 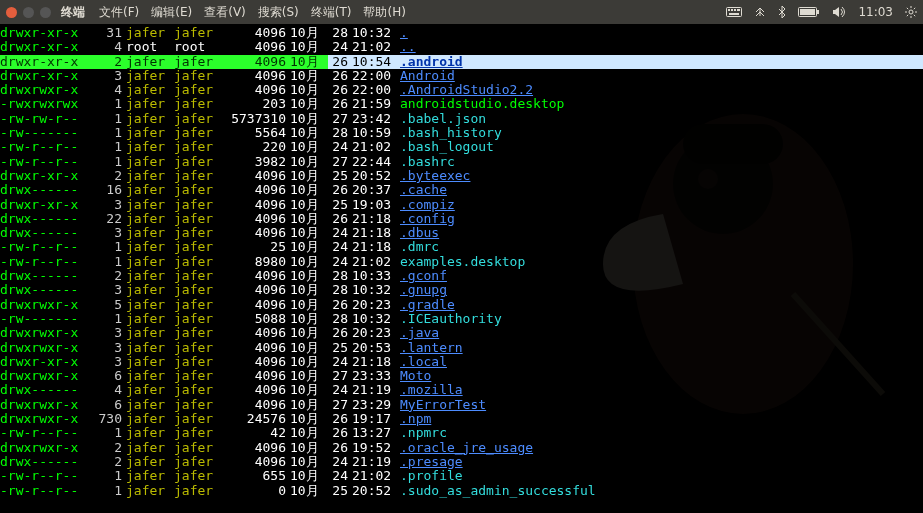 I want to click on listing-row: drwxrwxr-x6jaferjafer409610月2723:29MyErr…, so click(x=462, y=405).